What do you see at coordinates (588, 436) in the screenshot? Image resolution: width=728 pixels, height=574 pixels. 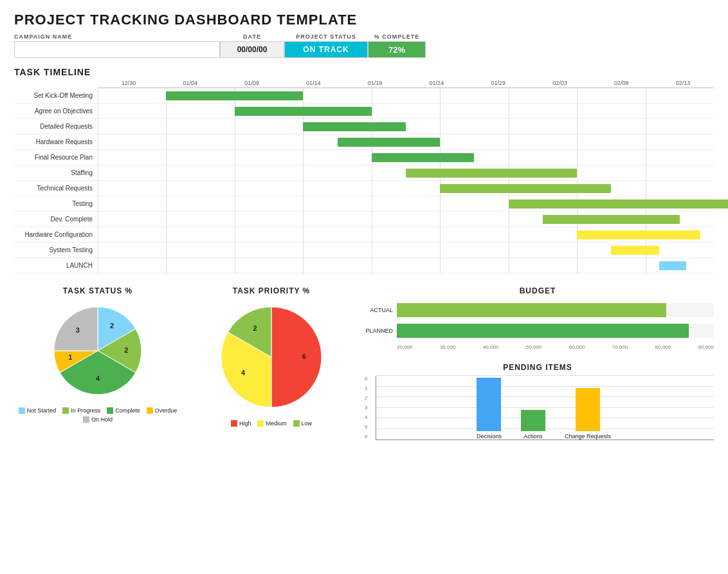 I see `pending-bar-label: Change Requests` at bounding box center [588, 436].